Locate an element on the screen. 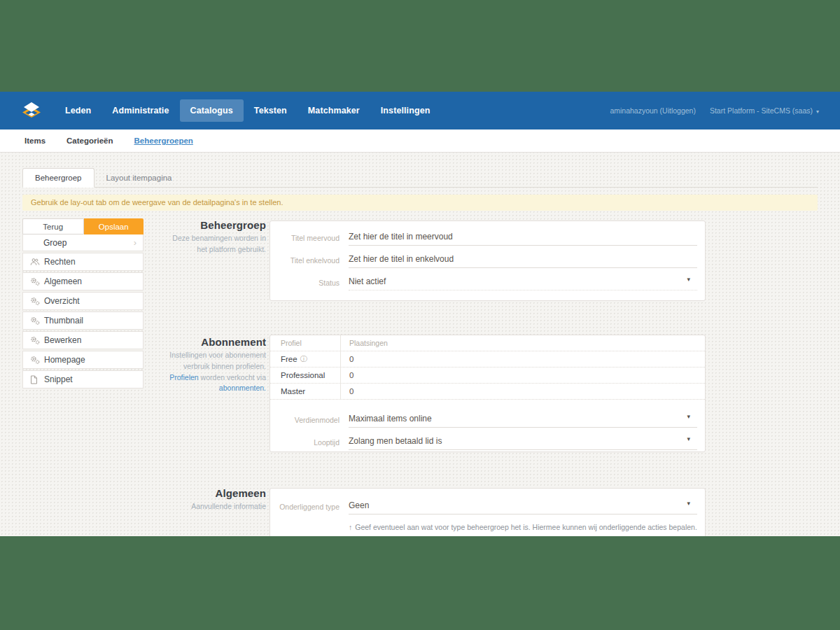  section-description: Aanvullende informatie is located at coordinates (214, 507).